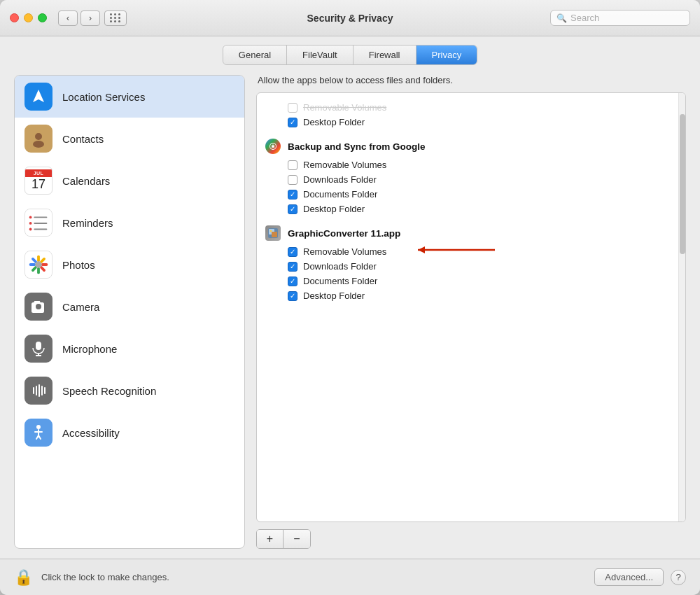  I want to click on description: Allow the apps below to access files and…, so click(471, 80).